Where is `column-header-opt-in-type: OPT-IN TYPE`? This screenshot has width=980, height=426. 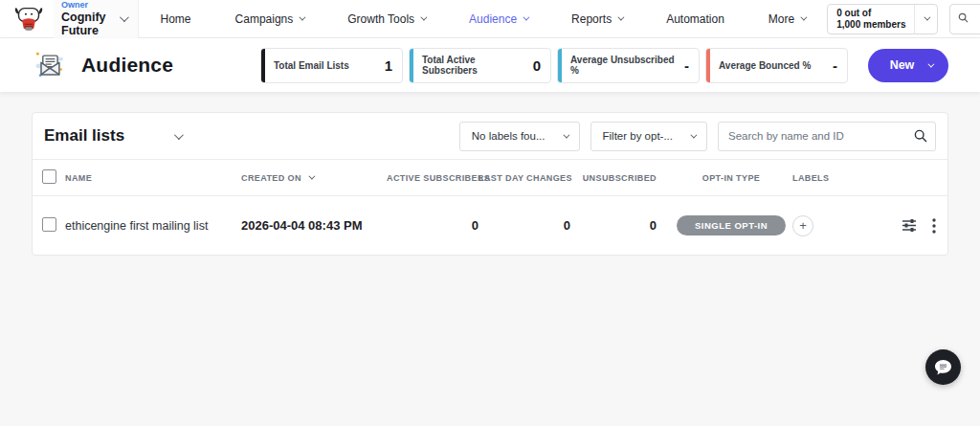 column-header-opt-in-type: OPT-IN TYPE is located at coordinates (731, 178).